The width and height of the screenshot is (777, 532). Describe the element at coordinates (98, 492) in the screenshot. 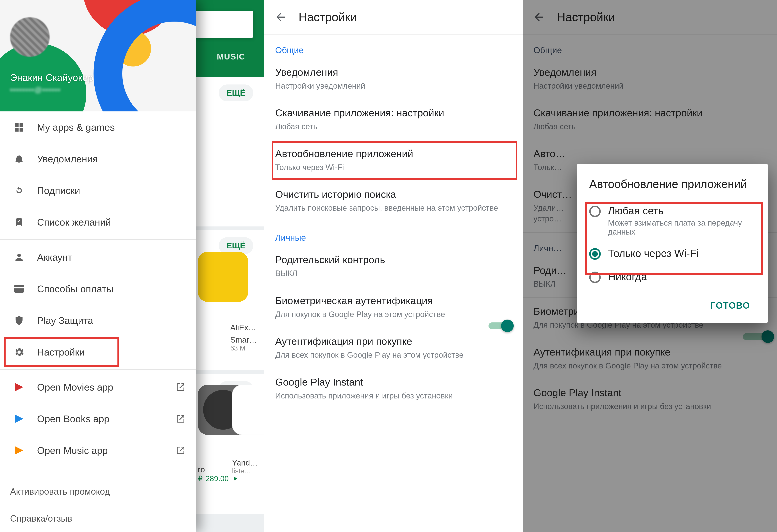

I see `drawer-item-promo: Активировать промокод` at that location.